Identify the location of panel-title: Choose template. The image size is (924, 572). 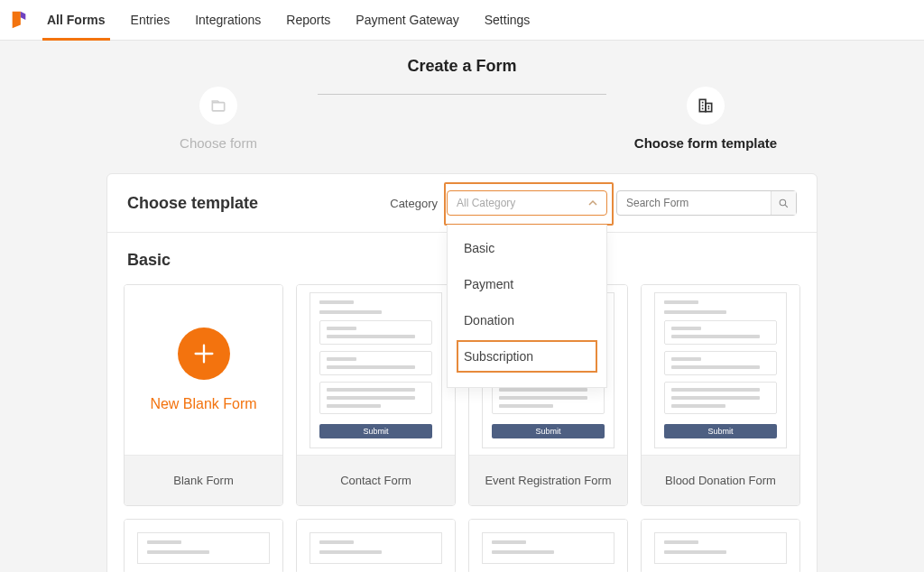
(193, 204).